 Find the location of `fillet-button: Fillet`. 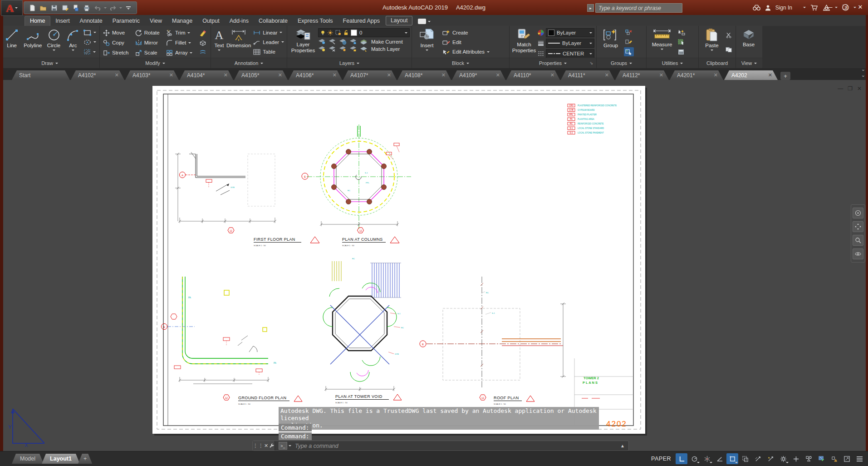

fillet-button: Fillet is located at coordinates (180, 43).